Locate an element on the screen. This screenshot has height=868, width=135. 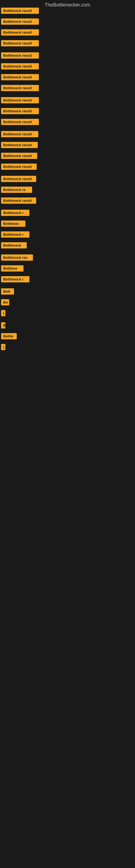
list-item: Bo is located at coordinates (5, 302).